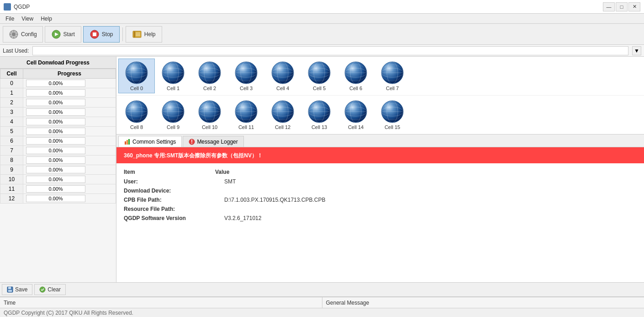 This screenshot has width=644, height=317. Describe the element at coordinates (225, 191) in the screenshot. I see `settings-row: Download Device:` at that location.